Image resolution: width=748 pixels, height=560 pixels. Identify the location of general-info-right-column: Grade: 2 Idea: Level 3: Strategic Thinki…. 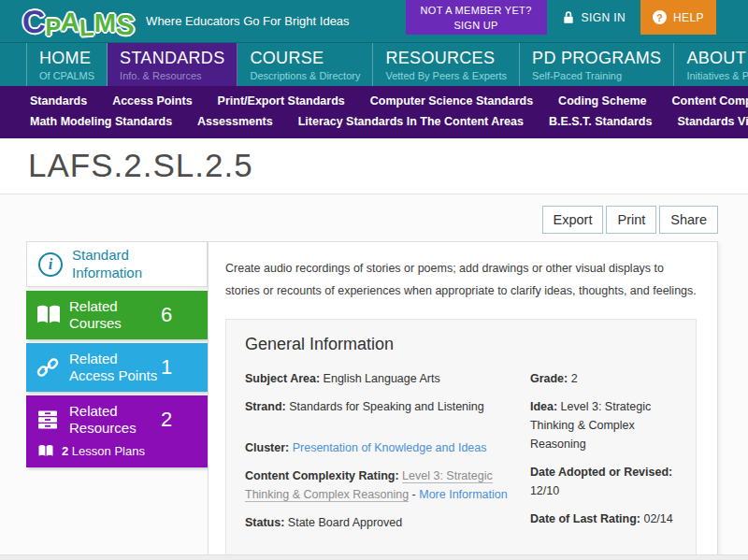
(604, 455).